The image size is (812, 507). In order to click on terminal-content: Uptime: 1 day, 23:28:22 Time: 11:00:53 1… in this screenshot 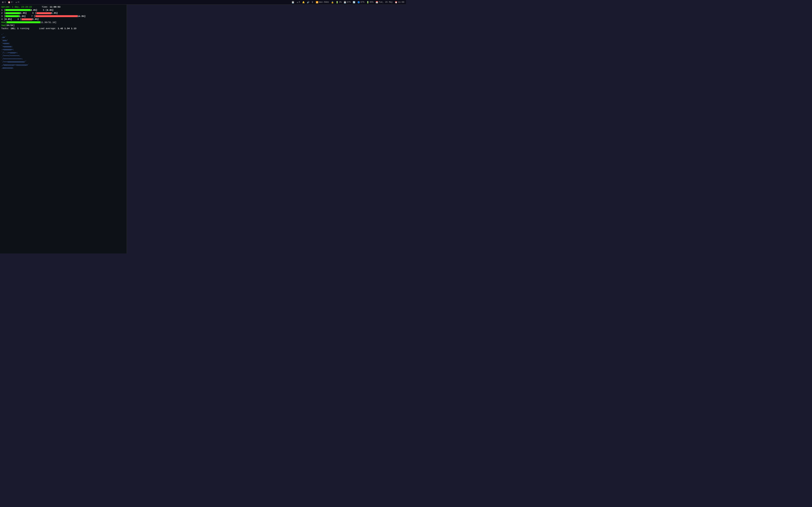, I will do `click(63, 129)`.